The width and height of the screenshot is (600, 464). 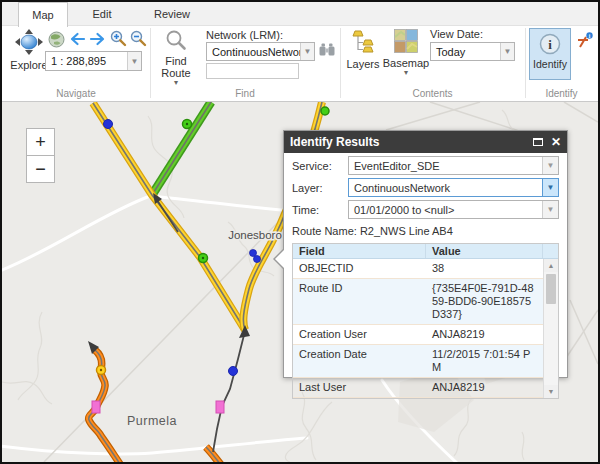 I want to click on zoom-out-tool-button, so click(x=138, y=40).